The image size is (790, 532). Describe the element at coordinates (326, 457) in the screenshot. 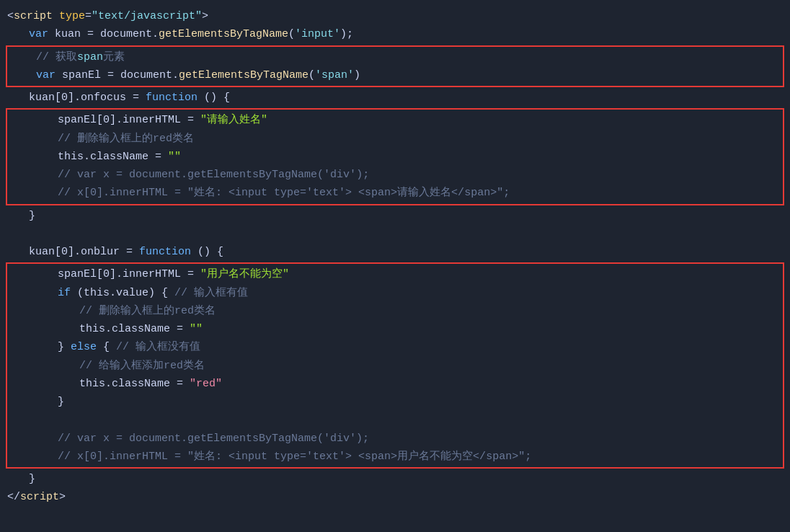

I see `code-token: text` at that location.